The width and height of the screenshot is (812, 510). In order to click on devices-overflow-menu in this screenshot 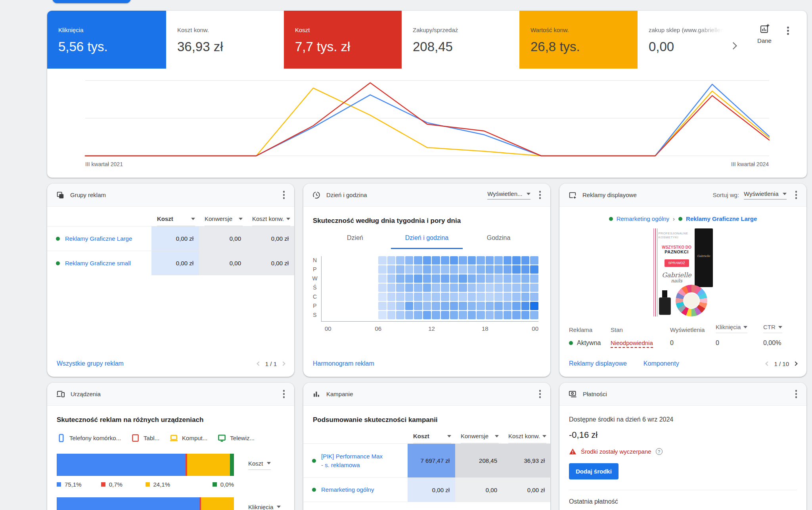, I will do `click(284, 394)`.